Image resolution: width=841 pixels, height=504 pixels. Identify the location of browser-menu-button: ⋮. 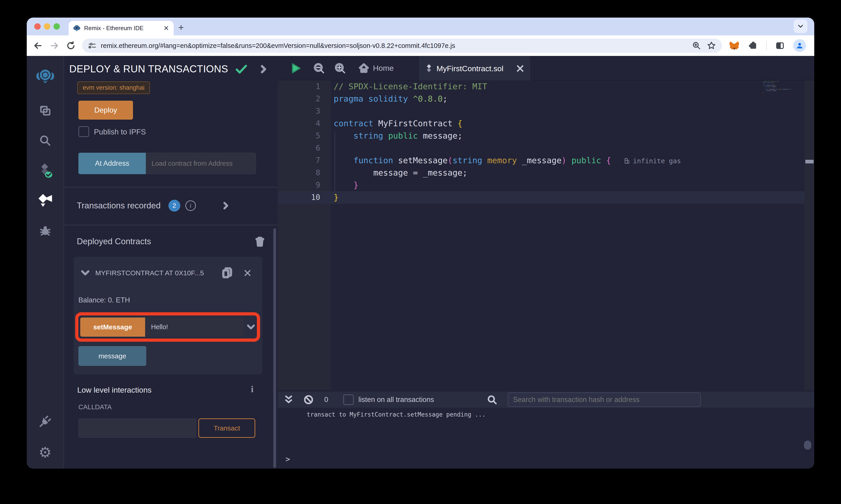
(814, 46).